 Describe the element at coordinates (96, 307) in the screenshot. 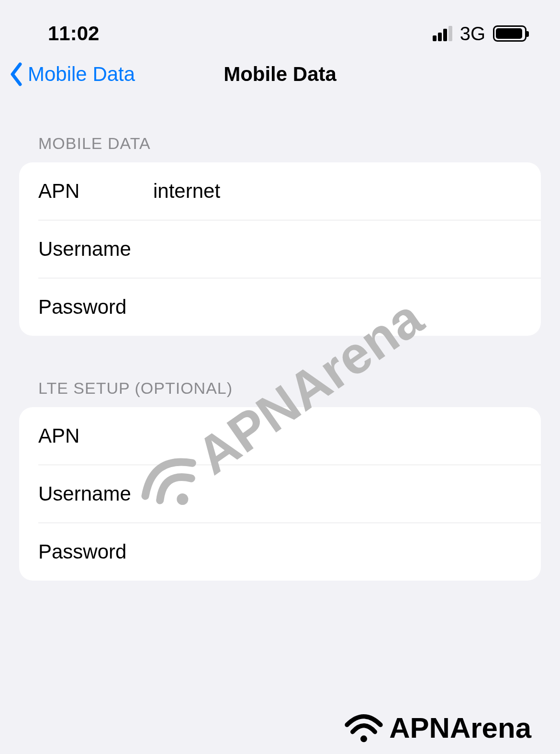

I see `row-label-password: Password` at that location.